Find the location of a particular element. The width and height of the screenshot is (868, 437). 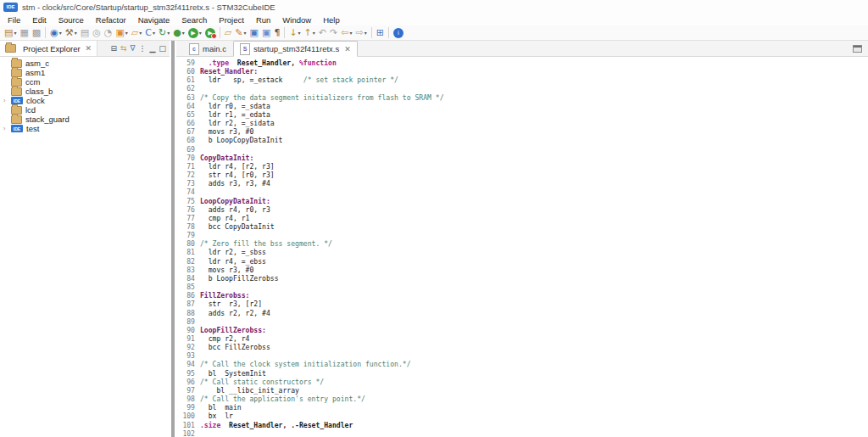

code-line: 84 b LoopFillZerobss is located at coordinates (522, 278).